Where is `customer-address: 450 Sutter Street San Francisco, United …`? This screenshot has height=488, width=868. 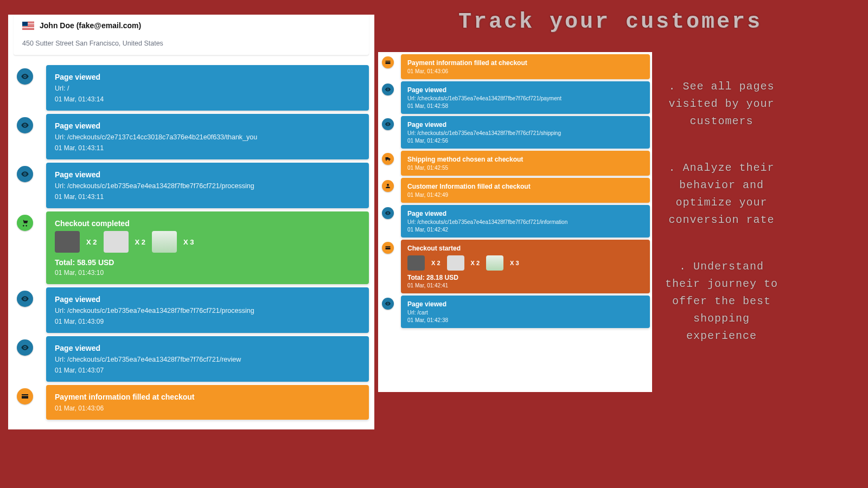
customer-address: 450 Sutter Street San Francisco, United … is located at coordinates (191, 43).